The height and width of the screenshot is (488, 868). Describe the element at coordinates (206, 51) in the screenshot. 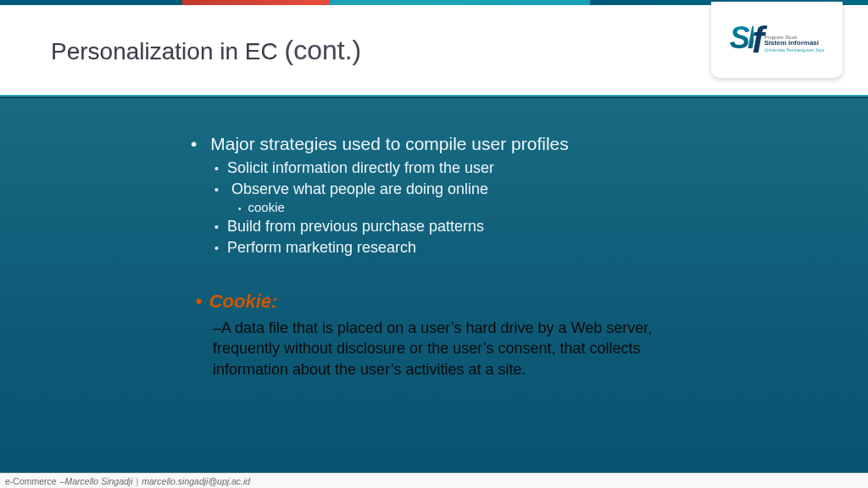

I see `slide-title: Personalization in EC (cont.)` at that location.